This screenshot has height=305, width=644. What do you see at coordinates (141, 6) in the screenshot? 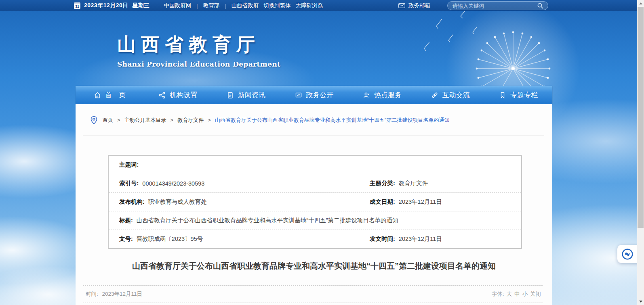
I see `current-weekday: 星期三` at bounding box center [141, 6].